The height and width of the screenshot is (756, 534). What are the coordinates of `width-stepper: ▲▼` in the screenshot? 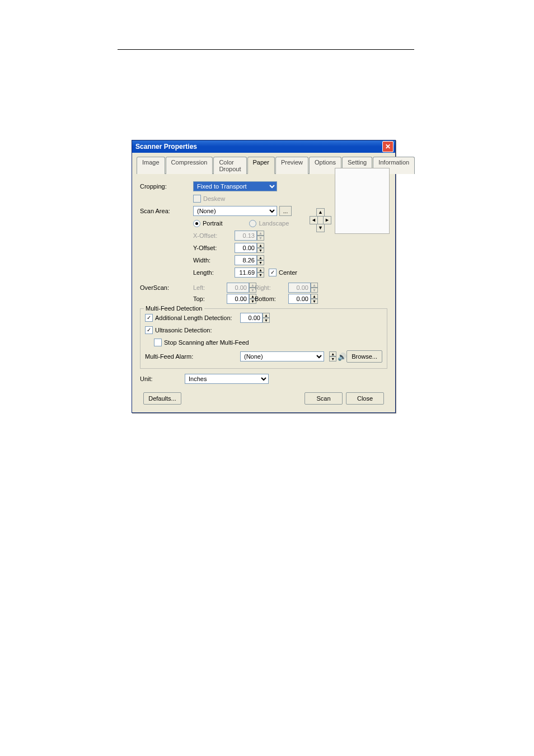 It's located at (250, 260).